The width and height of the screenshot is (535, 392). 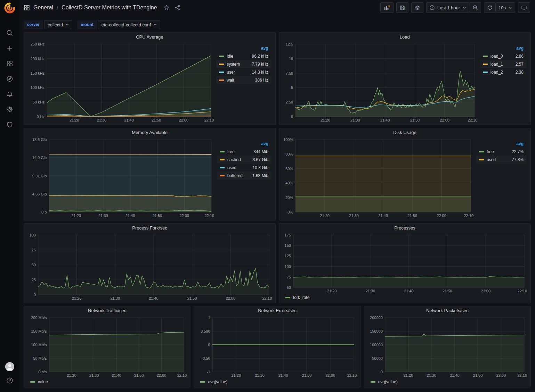 I want to click on legend-item: load_12.57, so click(x=503, y=64).